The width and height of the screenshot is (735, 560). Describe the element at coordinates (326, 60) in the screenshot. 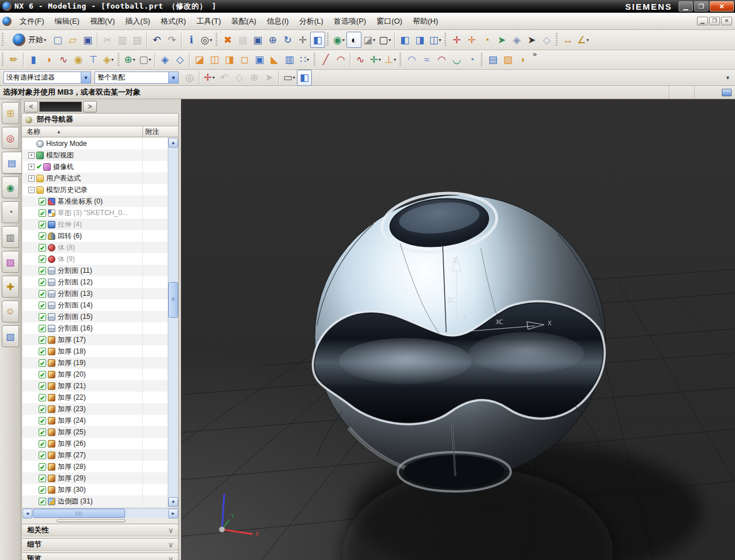

I see `line-button: ╱` at that location.